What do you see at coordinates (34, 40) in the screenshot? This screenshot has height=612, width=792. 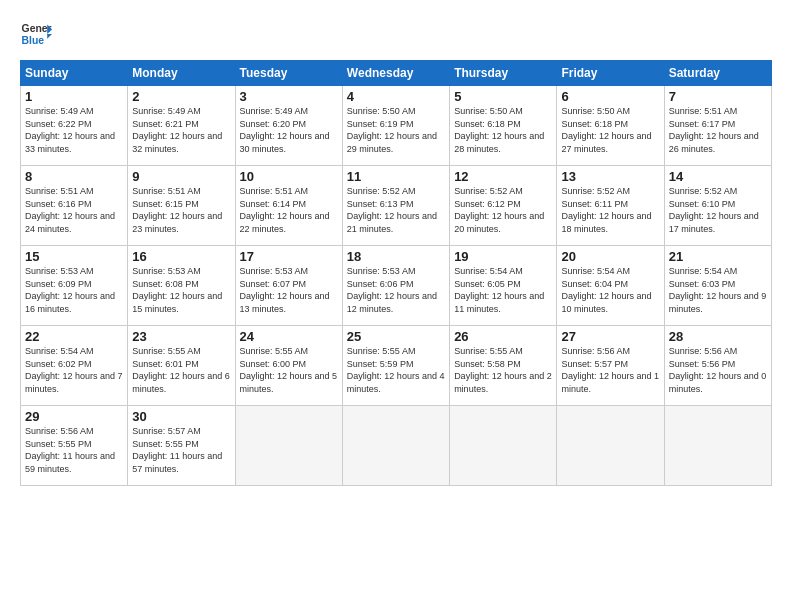 I see `svg-text: Blue` at bounding box center [34, 40].